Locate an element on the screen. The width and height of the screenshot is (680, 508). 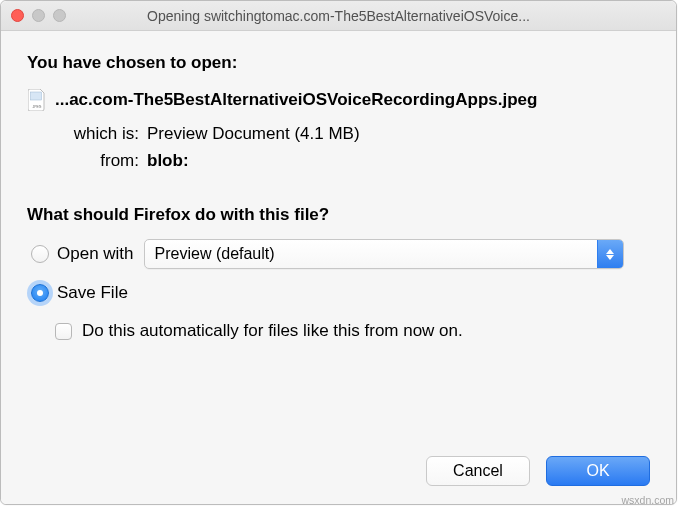
save-file-label: Save File is located at coordinates (92, 293).